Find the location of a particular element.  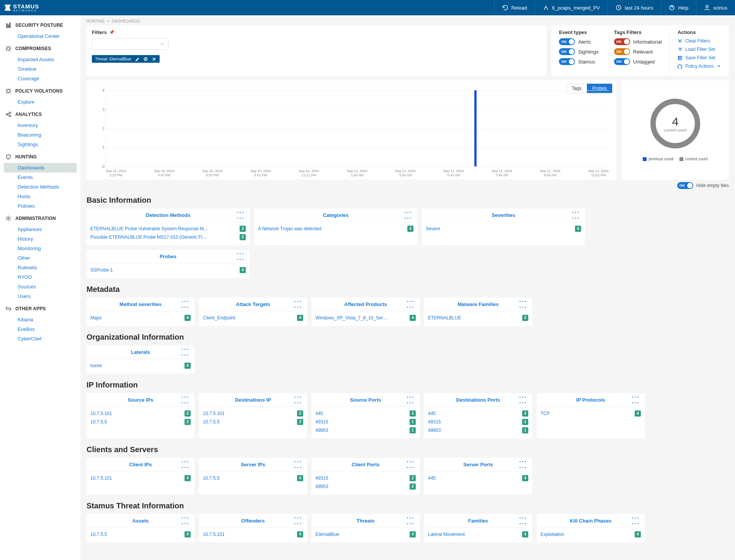

action-load-filter-set: Load Filter Set is located at coordinates (699, 49).